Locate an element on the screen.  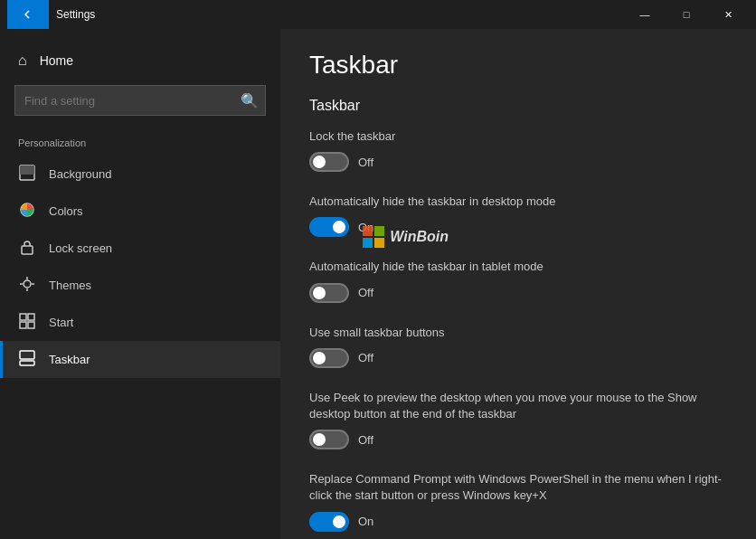
powershell-toggle-row: On is located at coordinates (518, 522).